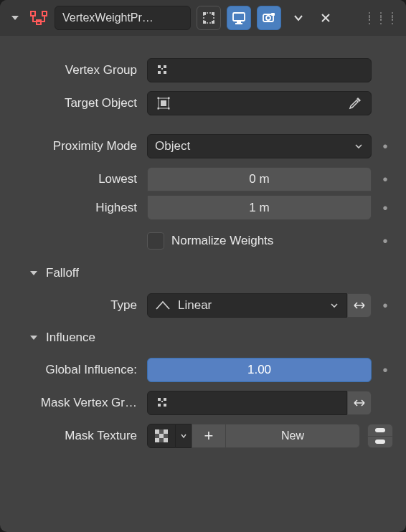 Image resolution: width=406 pixels, height=532 pixels. I want to click on mask-texture-label: Mask Texture, so click(77, 436).